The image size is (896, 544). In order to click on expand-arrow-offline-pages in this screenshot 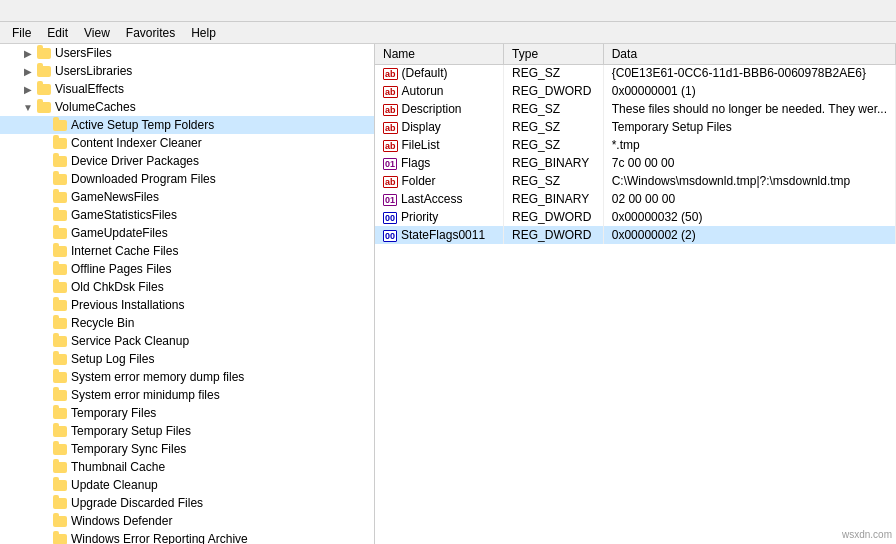, I will do `click(44, 269)`.